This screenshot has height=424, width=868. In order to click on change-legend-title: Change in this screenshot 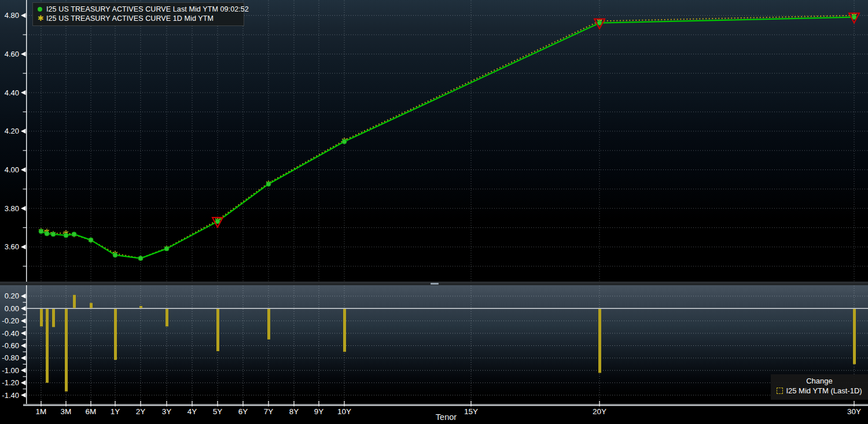, I will do `click(819, 381)`.